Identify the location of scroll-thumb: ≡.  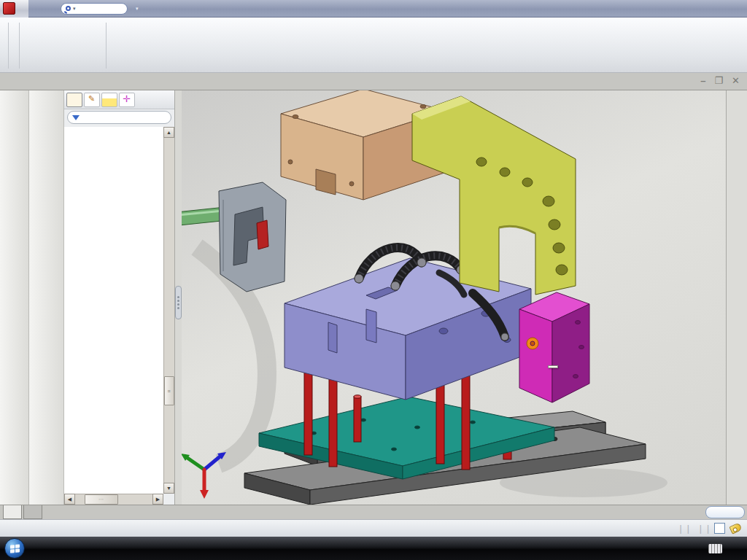
(169, 391).